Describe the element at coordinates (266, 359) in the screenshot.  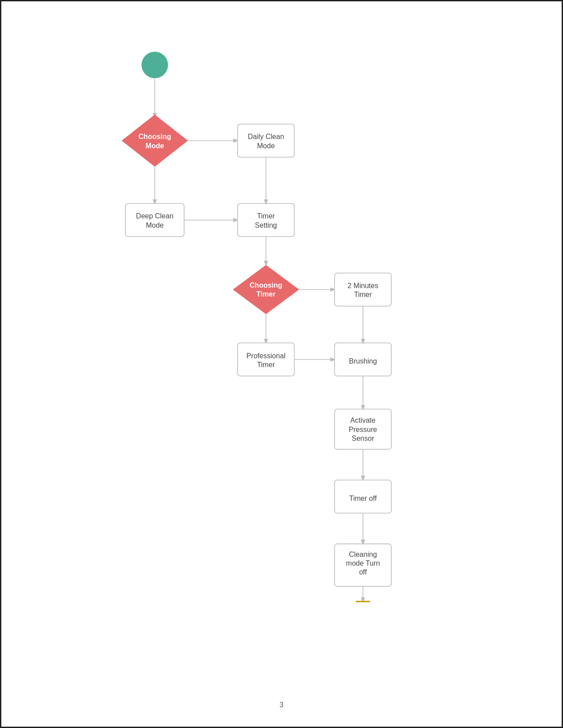
I see `professional-timer-box` at that location.